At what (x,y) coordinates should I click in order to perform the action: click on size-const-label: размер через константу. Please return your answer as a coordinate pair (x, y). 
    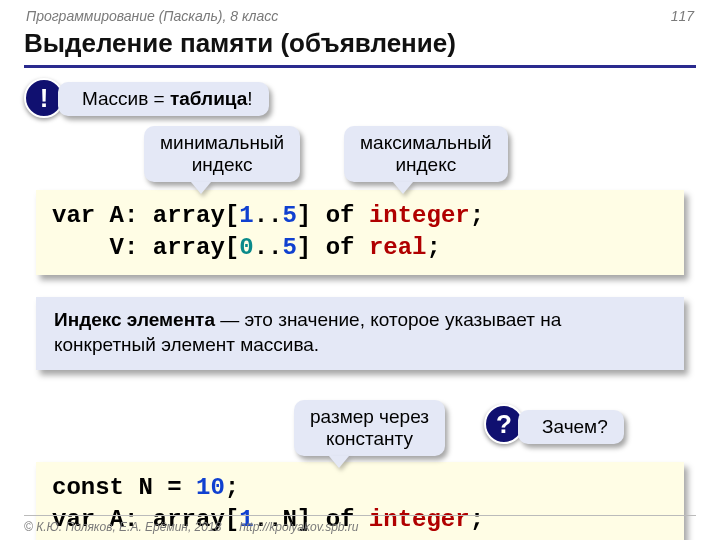
    Looking at the image, I should click on (370, 428).